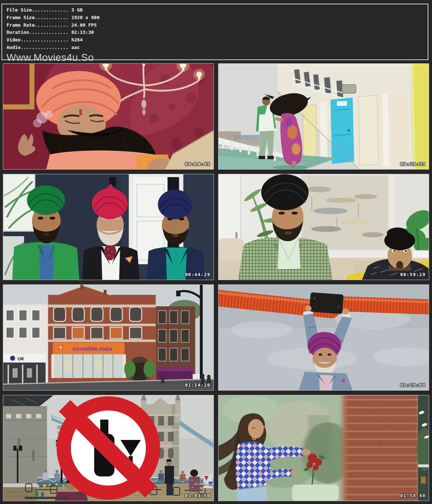  Describe the element at coordinates (37, 48) in the screenshot. I see `info-label: Audio.................` at that location.